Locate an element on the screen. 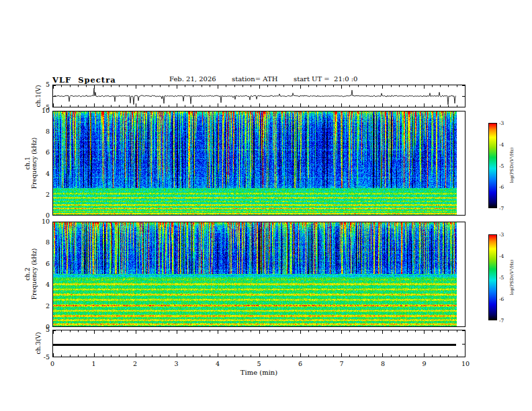  ch2-colorbar-canvas is located at coordinates (493, 277).